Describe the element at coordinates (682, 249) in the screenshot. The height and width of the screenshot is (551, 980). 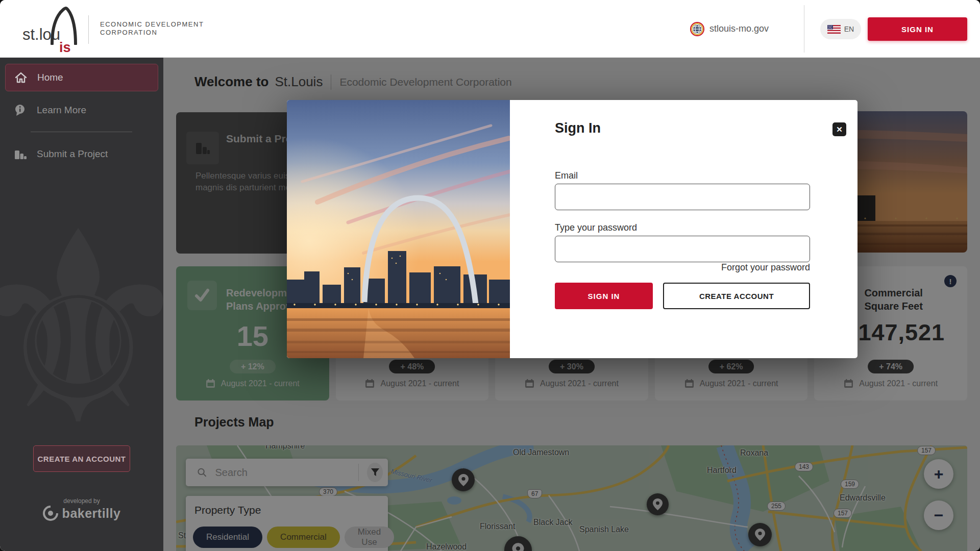
I see `password-field` at that location.